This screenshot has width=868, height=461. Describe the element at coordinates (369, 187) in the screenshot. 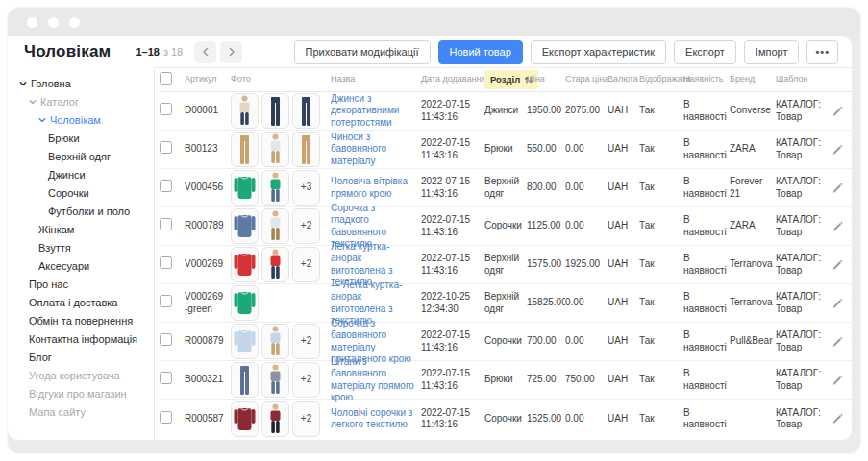

I see `product-name-link: Чоловіча вітрівка прямого крою` at that location.